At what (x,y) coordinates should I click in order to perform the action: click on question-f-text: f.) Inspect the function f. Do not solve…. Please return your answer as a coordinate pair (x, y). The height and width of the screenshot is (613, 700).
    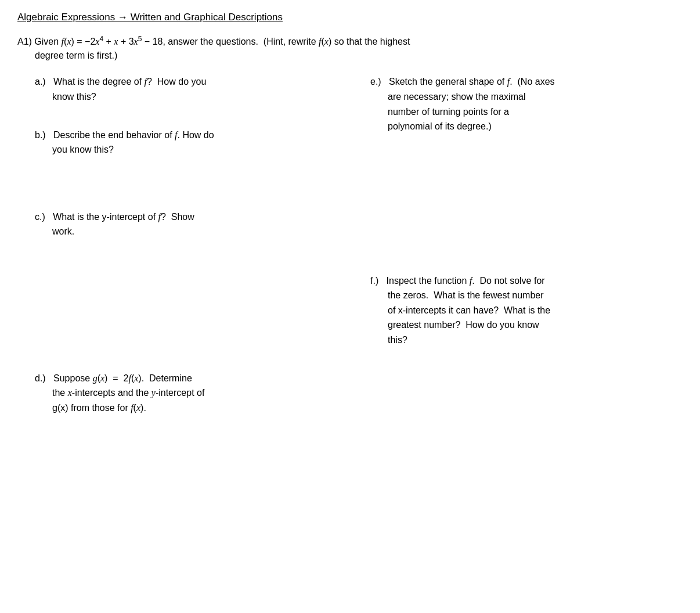
    Looking at the image, I should click on (526, 311).